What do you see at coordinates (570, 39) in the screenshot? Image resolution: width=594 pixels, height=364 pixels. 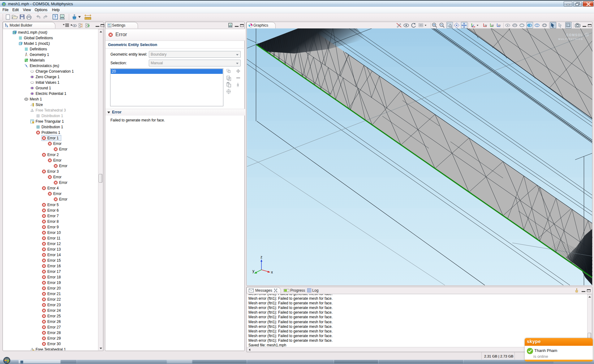 I see `svg-text: MULTIPHYSICS` at bounding box center [570, 39].